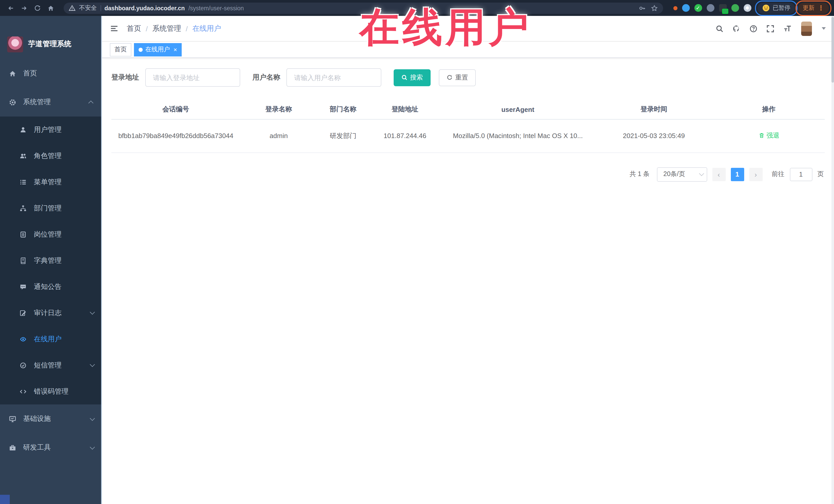  Describe the element at coordinates (720, 28) in the screenshot. I see `search-icon` at that location.